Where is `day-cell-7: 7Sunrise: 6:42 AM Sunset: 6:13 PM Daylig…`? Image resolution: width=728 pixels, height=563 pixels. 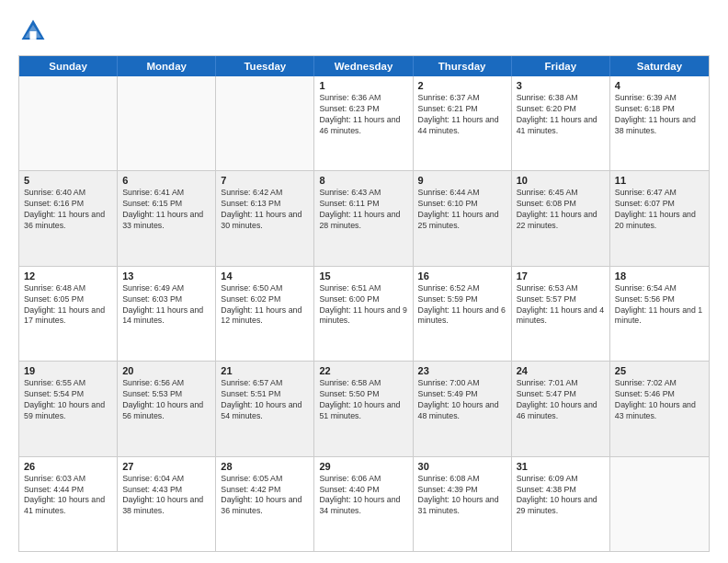
day-cell-7: 7Sunrise: 6:42 AM Sunset: 6:13 PM Daylig… is located at coordinates (265, 218).